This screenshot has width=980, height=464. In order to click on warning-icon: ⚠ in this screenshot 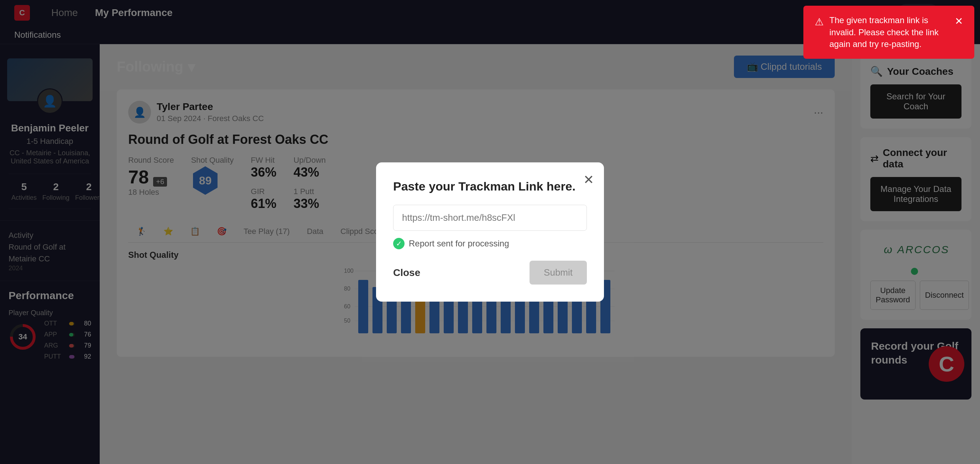, I will do `click(819, 22)`.